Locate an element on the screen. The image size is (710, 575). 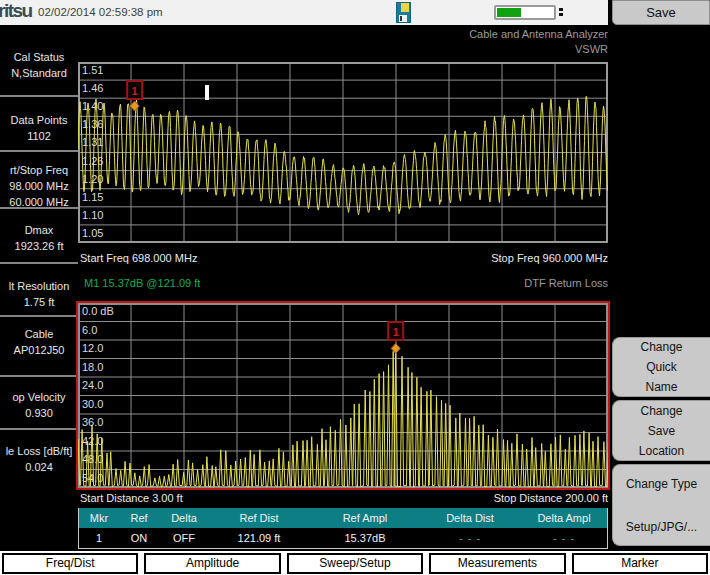
sidebar-line: 0.024 is located at coordinates (39, 467).